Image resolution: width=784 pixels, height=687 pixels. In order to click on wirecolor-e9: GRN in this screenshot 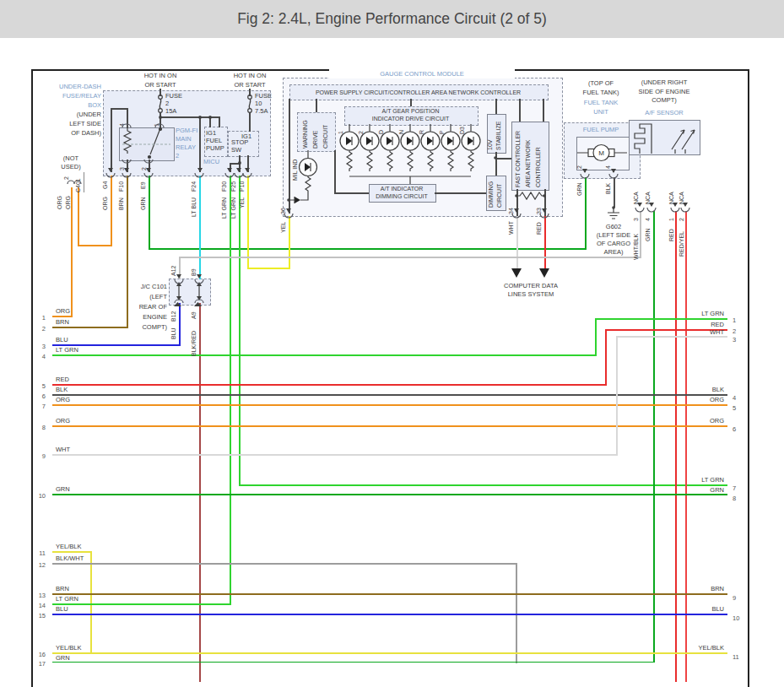, I will do `click(143, 202)`.